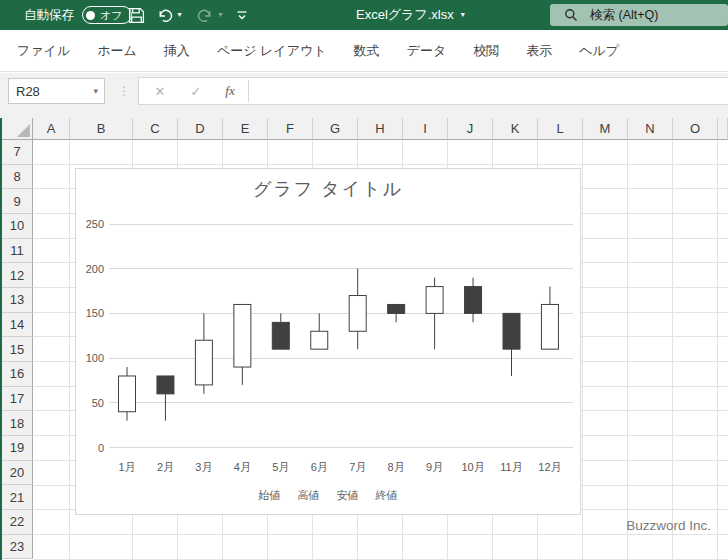 The height and width of the screenshot is (560, 728). What do you see at coordinates (56, 91) in the screenshot?
I see `name-box: R28 ▾` at bounding box center [56, 91].